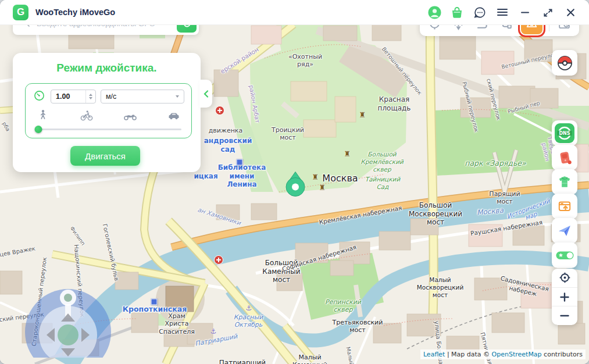  Describe the element at coordinates (206, 94) in the screenshot. I see `panel-collapse-tab` at that location.